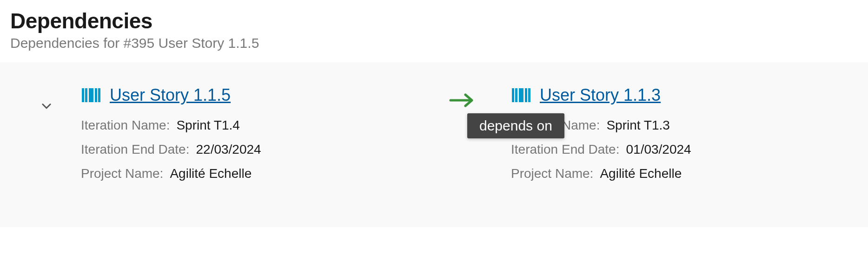 The image size is (868, 254). What do you see at coordinates (166, 136) in the screenshot?
I see `source-card: User Story 1.1.5 Iteration Name: Sprint …` at bounding box center [166, 136].